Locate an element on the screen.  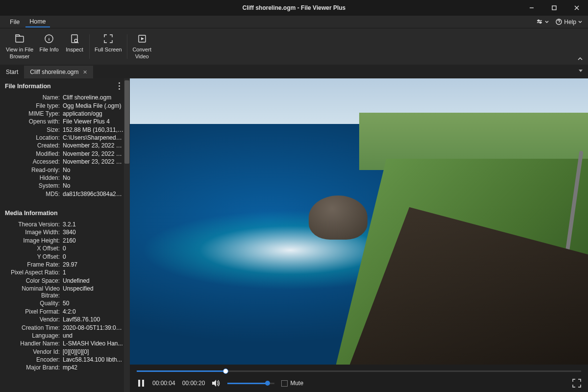
sidebar-scrollbar is located at coordinates (127, 235).